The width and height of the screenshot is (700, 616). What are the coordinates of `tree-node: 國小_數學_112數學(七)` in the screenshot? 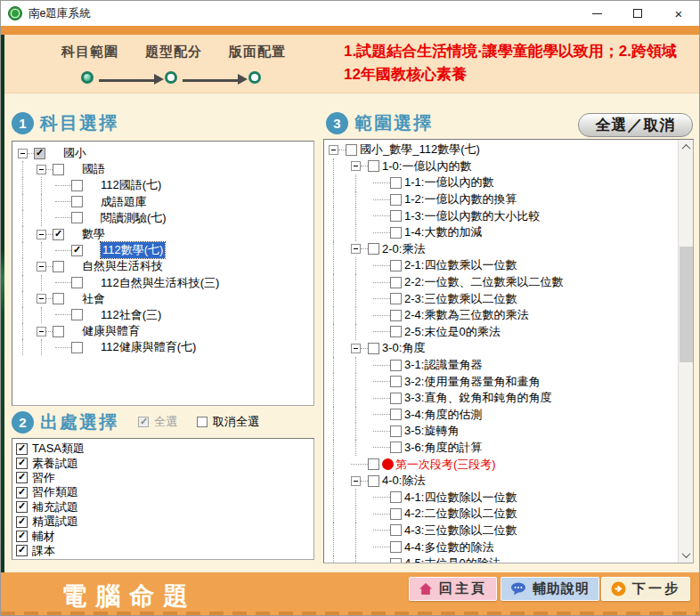 It's located at (501, 150).